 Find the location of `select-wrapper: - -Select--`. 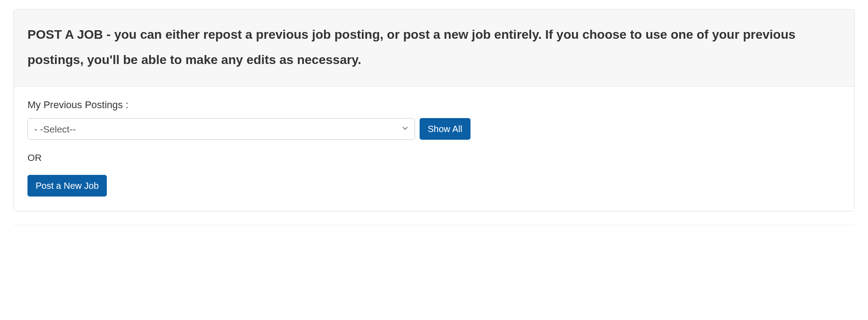

select-wrapper: - -Select-- is located at coordinates (221, 129).